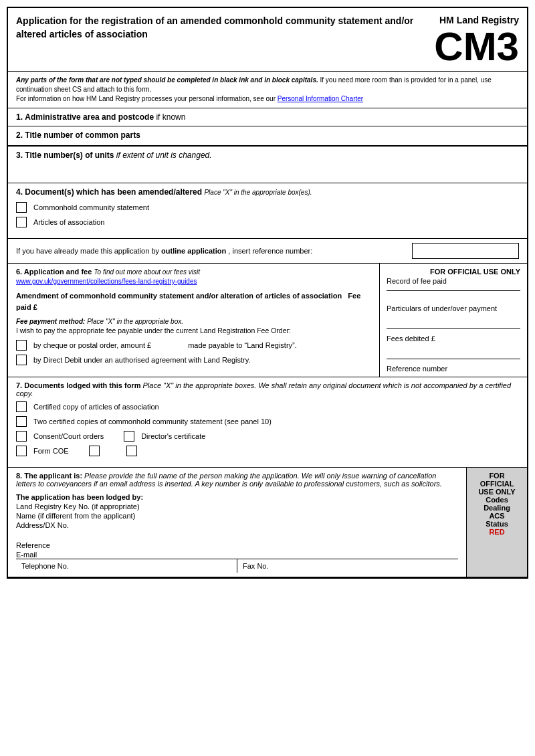 The width and height of the screenshot is (535, 756). What do you see at coordinates (167, 80) in the screenshot?
I see `instruction-bold: Any parts of the form that are not typed…` at bounding box center [167, 80].